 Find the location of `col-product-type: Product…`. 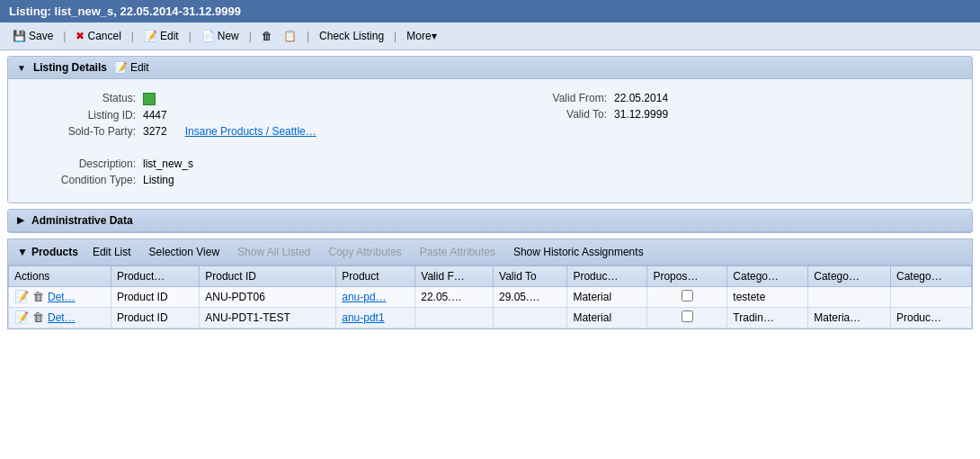

col-product-type: Product… is located at coordinates (155, 275).